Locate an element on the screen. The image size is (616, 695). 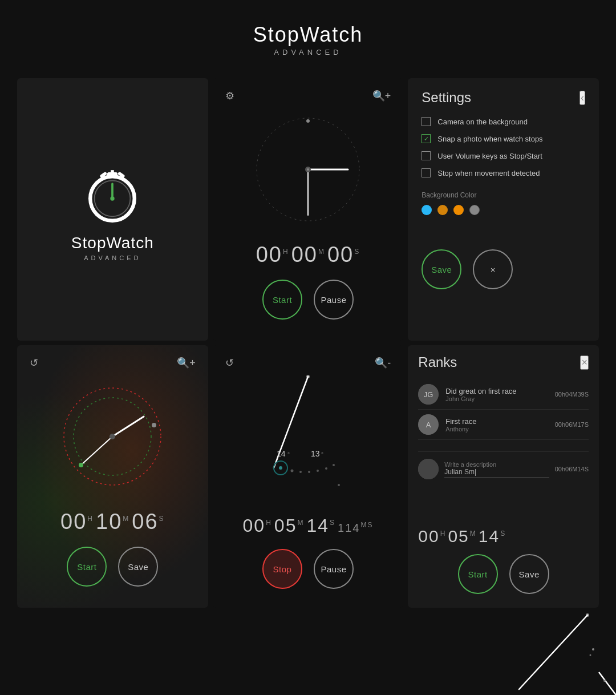
color-orange2 is located at coordinates (459, 210).